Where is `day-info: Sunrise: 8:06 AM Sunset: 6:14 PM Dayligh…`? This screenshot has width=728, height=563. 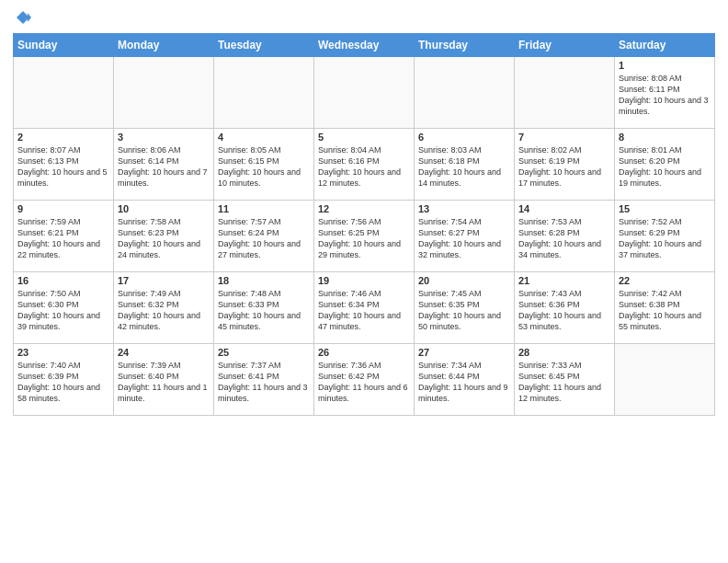 day-info: Sunrise: 8:06 AM Sunset: 6:14 PM Dayligh… is located at coordinates (164, 167).